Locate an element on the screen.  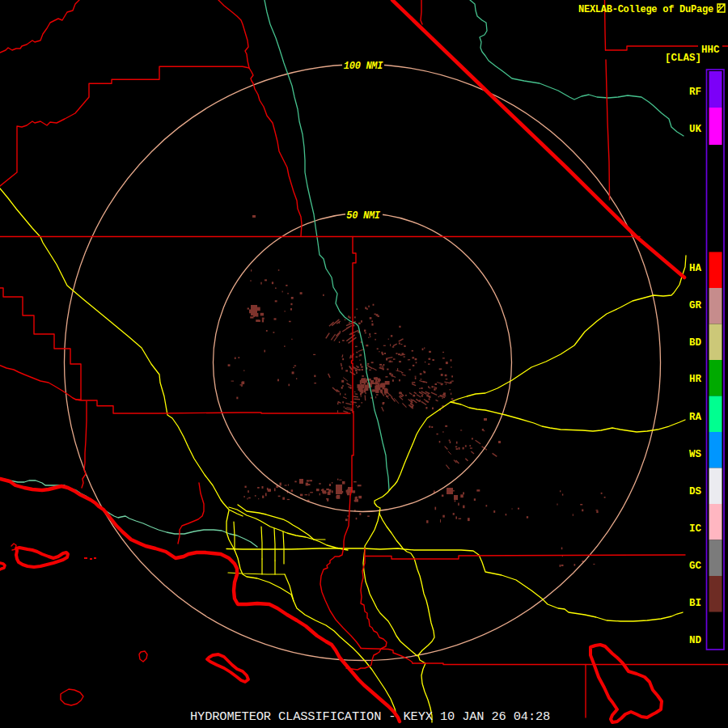
svg-text: HA is located at coordinates (696, 269).